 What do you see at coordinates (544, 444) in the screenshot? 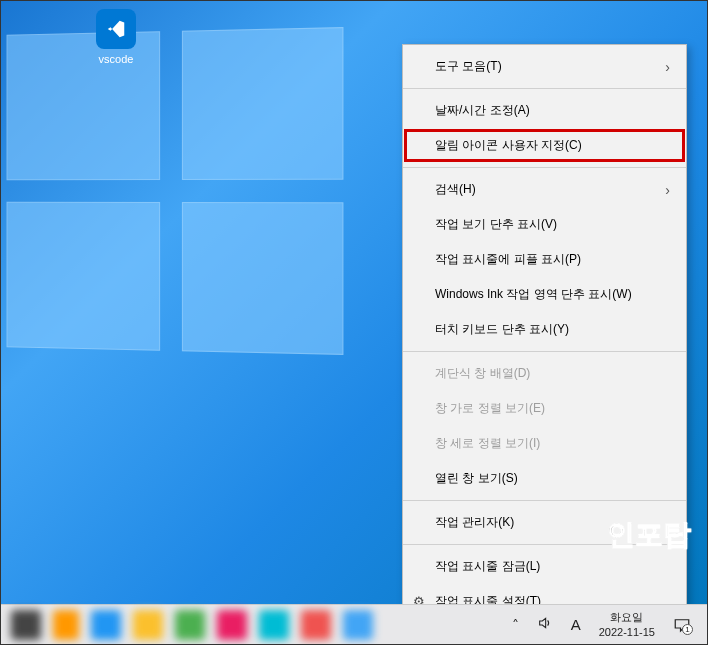
I see `menu-item-show-windows-side-by-side: 창 세로 정렬 보기(I)` at bounding box center [544, 444].